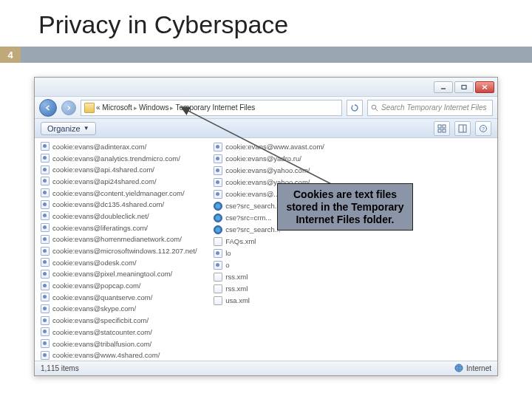  What do you see at coordinates (282, 265) in the screenshot?
I see `file-item: o` at bounding box center [282, 265].